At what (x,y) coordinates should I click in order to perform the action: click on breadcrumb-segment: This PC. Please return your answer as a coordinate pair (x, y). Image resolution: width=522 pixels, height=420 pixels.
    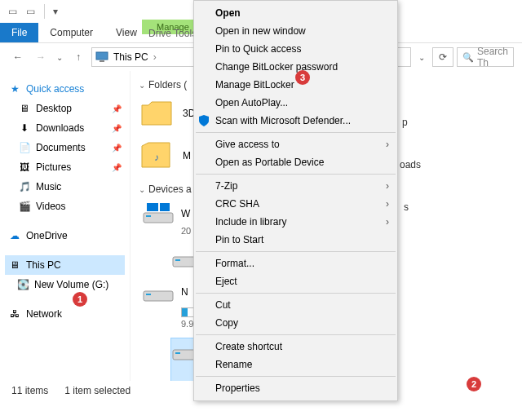
    Looking at the image, I should click on (130, 57).